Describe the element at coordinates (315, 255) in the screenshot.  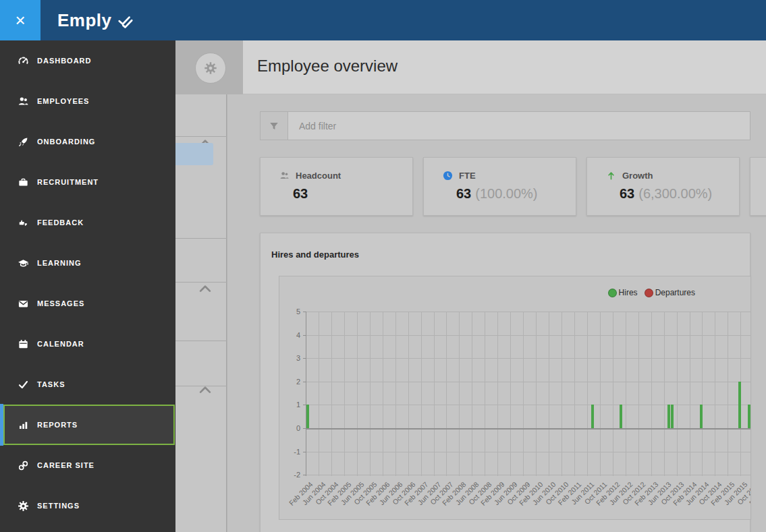
I see `chart-title: Hires and departures` at that location.